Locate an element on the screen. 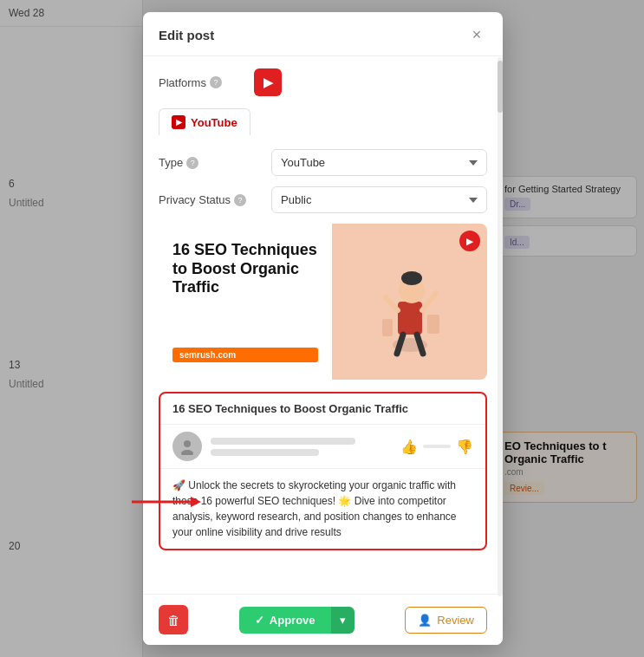  privacy-select: Public Private Unlisted is located at coordinates (380, 199).